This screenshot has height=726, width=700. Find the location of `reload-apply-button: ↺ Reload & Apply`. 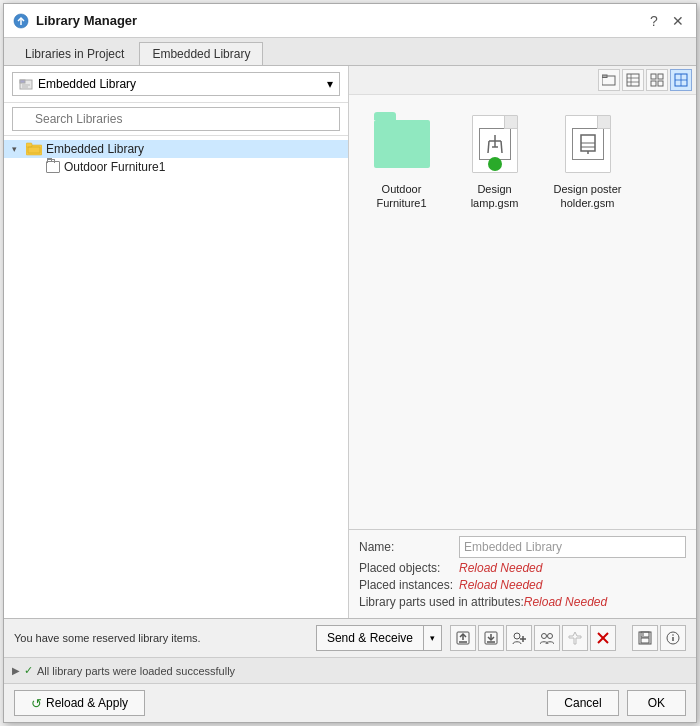

reload-apply-button: ↺ Reload & Apply is located at coordinates (80, 703).